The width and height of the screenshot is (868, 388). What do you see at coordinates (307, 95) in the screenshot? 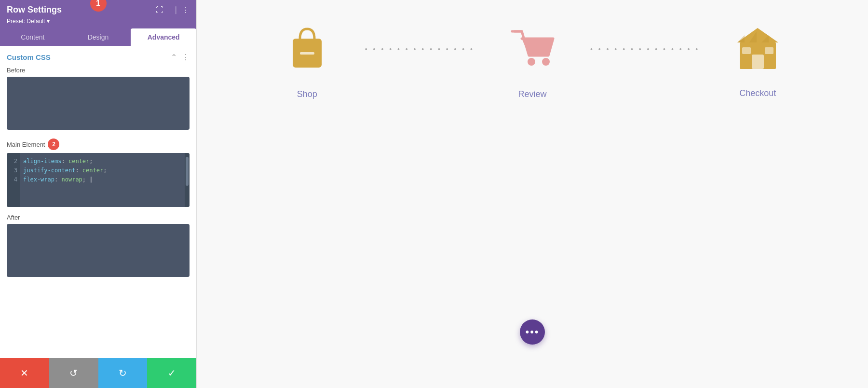
I see `shop-label: Shop` at bounding box center [307, 95].